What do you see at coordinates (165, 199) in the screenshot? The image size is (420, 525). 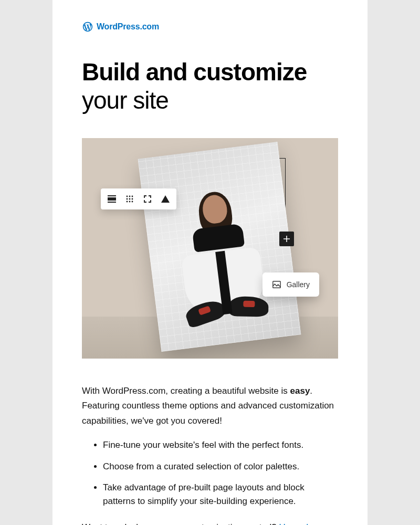 I see `contrast-icon` at bounding box center [165, 199].